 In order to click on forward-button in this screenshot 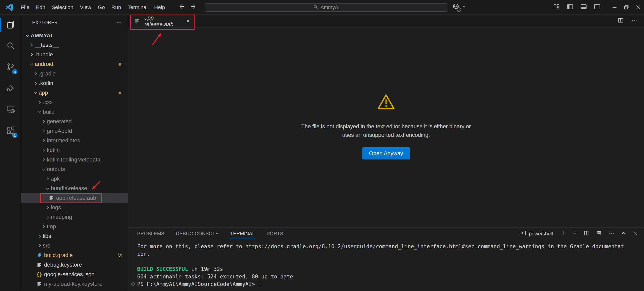, I will do `click(193, 7)`.